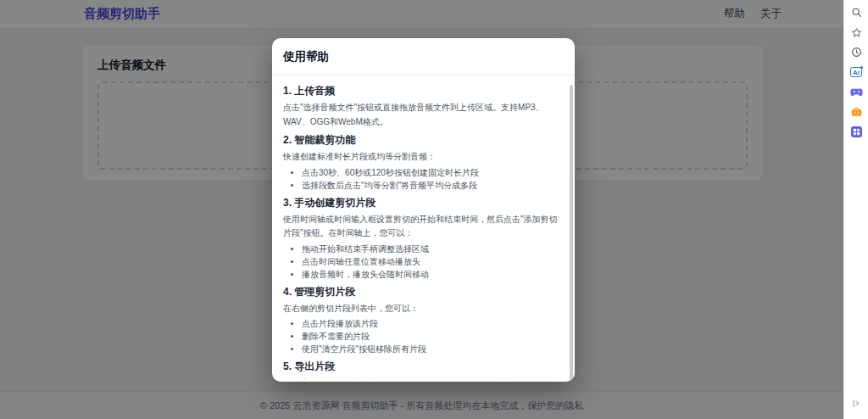  I want to click on help-section-manage-clips: 4. 管理剪切片段 在右侧的剪切片段列表中，您可以： 点击片段播放该片段 删除不…, so click(420, 321).